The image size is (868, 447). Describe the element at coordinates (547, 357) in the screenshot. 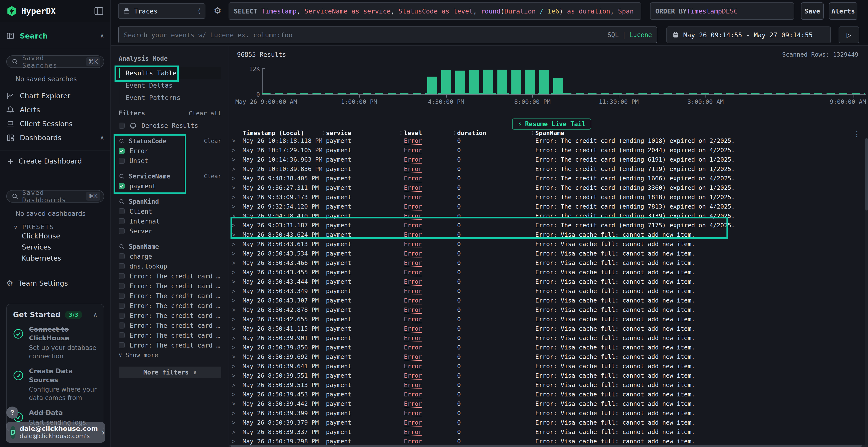

I see `table-row: >May 26 8:50:39.692 PMpaymentError0Error…` at that location.